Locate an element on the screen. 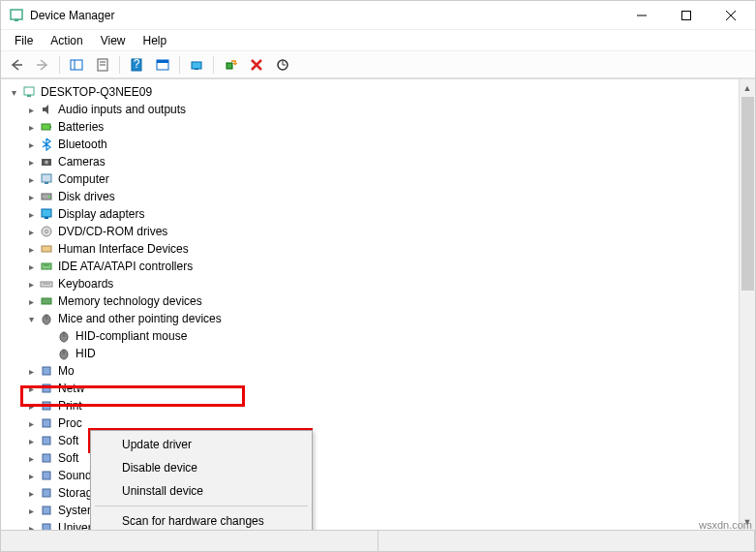 The height and width of the screenshot is (552, 756). tree-category: ▸Netw is located at coordinates (372, 388).